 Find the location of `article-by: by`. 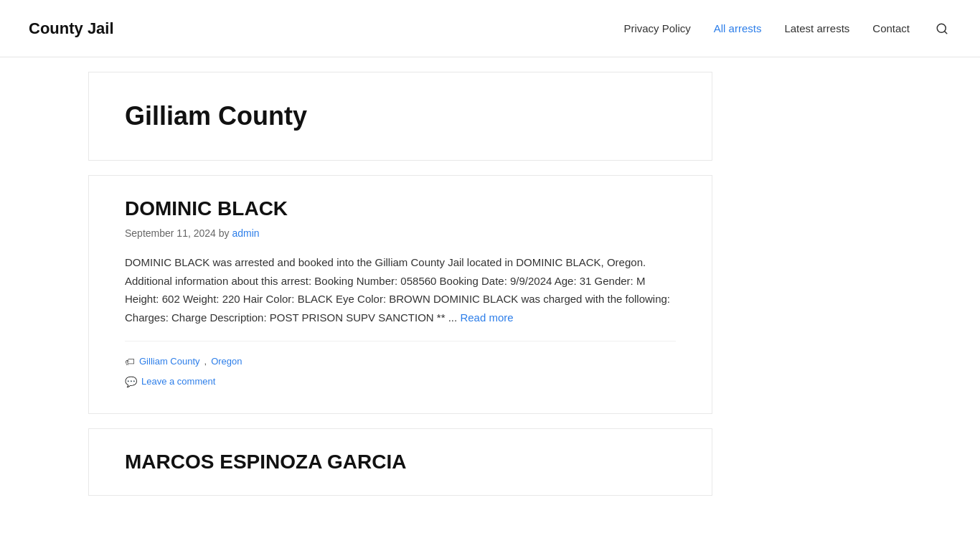

article-by: by is located at coordinates (225, 233).